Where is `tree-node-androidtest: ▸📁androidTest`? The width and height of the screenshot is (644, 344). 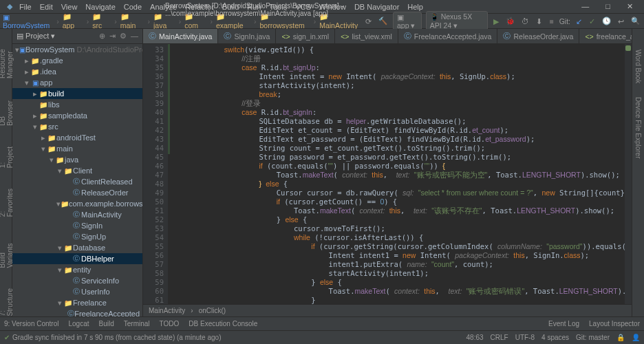
tree-node-androidtest: ▸📁androidTest is located at coordinates (77, 138).